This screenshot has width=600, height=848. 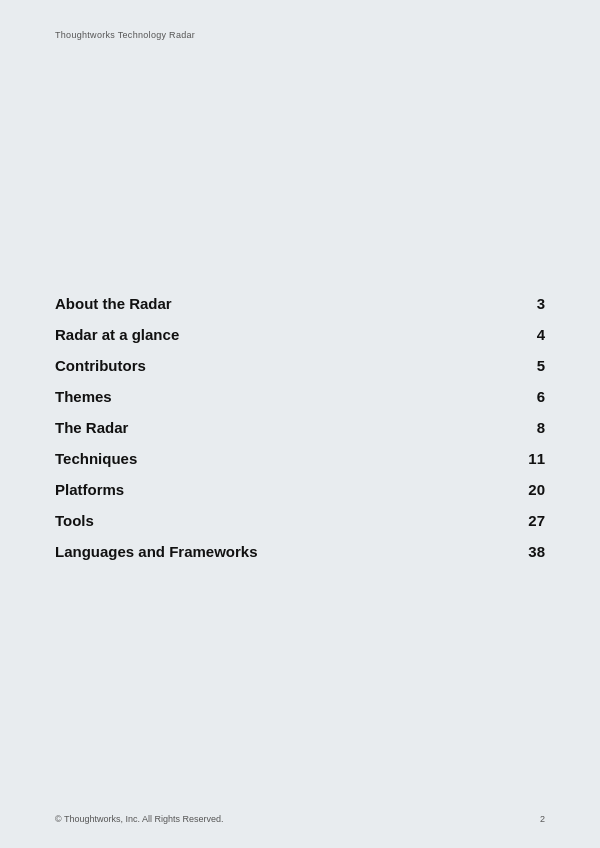 What do you see at coordinates (300, 458) in the screenshot?
I see `toc-item: Techniques11` at bounding box center [300, 458].